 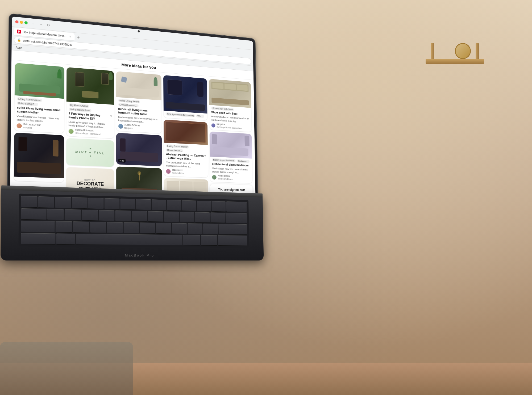 What do you see at coordinates (39, 157) in the screenshot?
I see `pin-card-dark-cozy` at bounding box center [39, 157].